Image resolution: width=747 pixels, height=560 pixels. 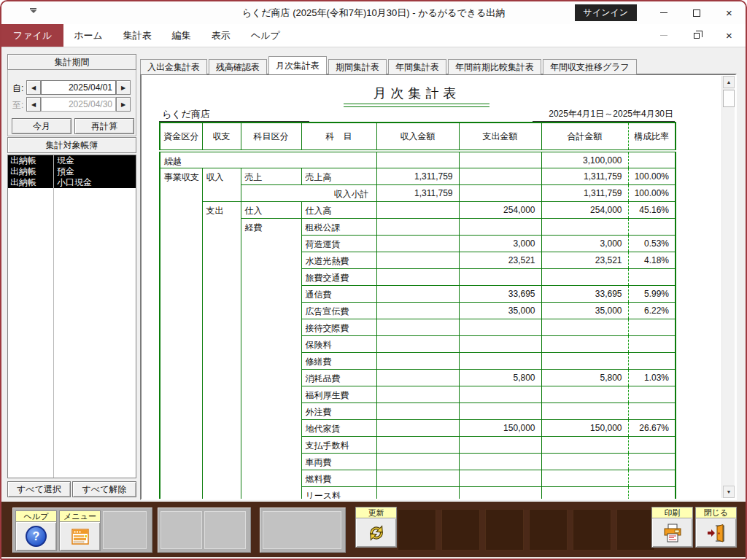 What do you see at coordinates (79, 88) in the screenshot?
I see `from-date-field` at bounding box center [79, 88].